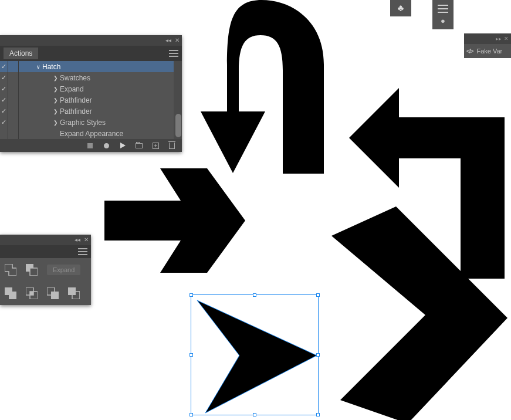 This screenshot has width=511, height=420. I want to click on unite-button, so click(11, 270).